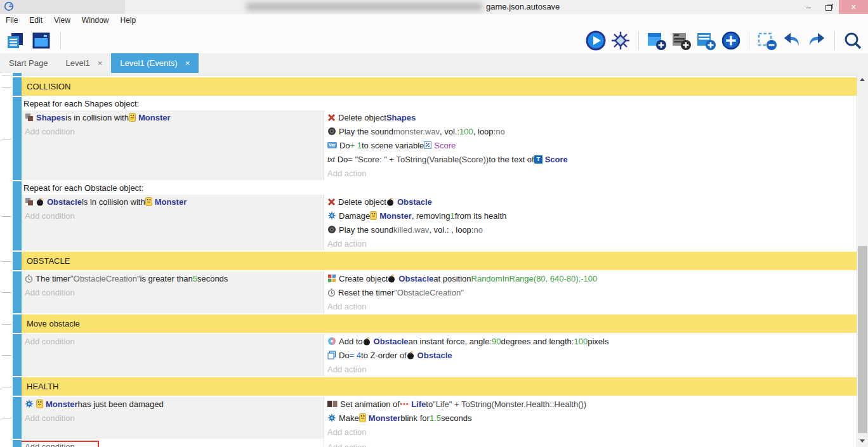 This screenshot has height=447, width=868. Describe the element at coordinates (362, 202) in the screenshot. I see `text-segment: Delete object` at that location.